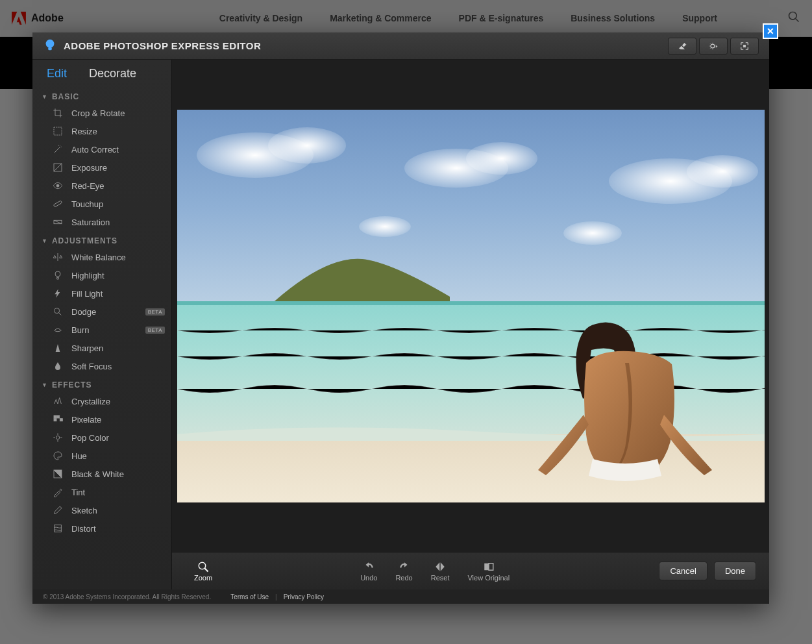  What do you see at coordinates (744, 46) in the screenshot?
I see `header-fullscreen-button` at bounding box center [744, 46].